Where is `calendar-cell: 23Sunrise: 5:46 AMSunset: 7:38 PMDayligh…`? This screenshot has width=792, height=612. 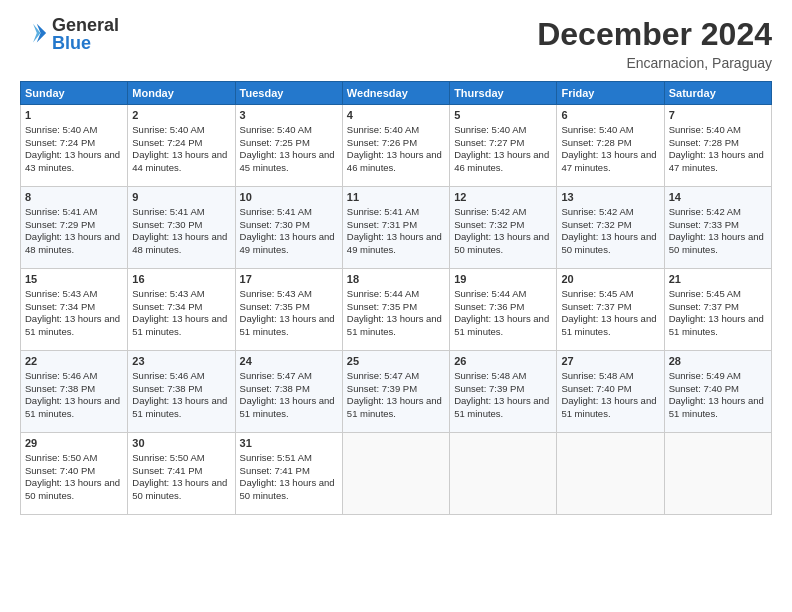 calendar-cell: 23Sunrise: 5:46 AMSunset: 7:38 PMDayligh… is located at coordinates (182, 392).